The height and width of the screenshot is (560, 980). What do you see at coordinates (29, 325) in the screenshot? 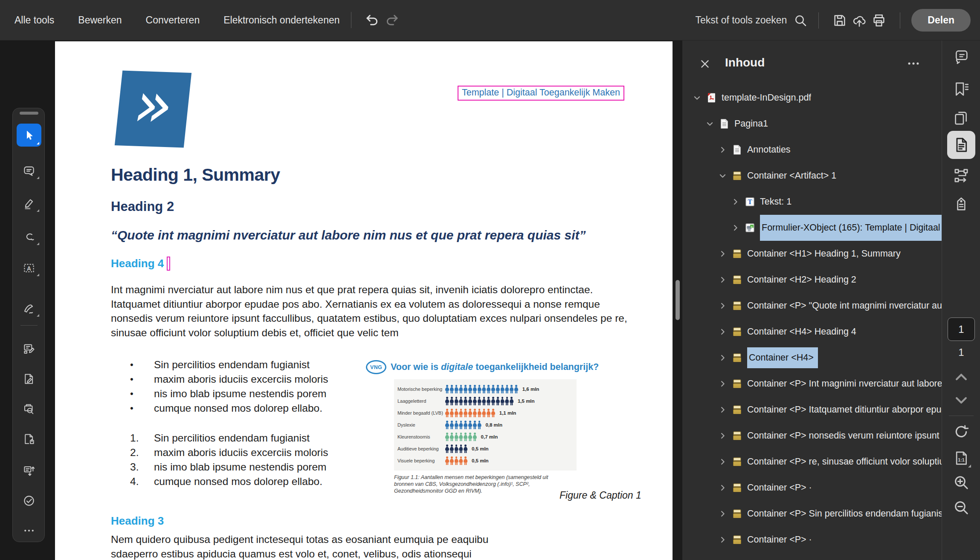
I see `tool-palette: A` at bounding box center [29, 325].